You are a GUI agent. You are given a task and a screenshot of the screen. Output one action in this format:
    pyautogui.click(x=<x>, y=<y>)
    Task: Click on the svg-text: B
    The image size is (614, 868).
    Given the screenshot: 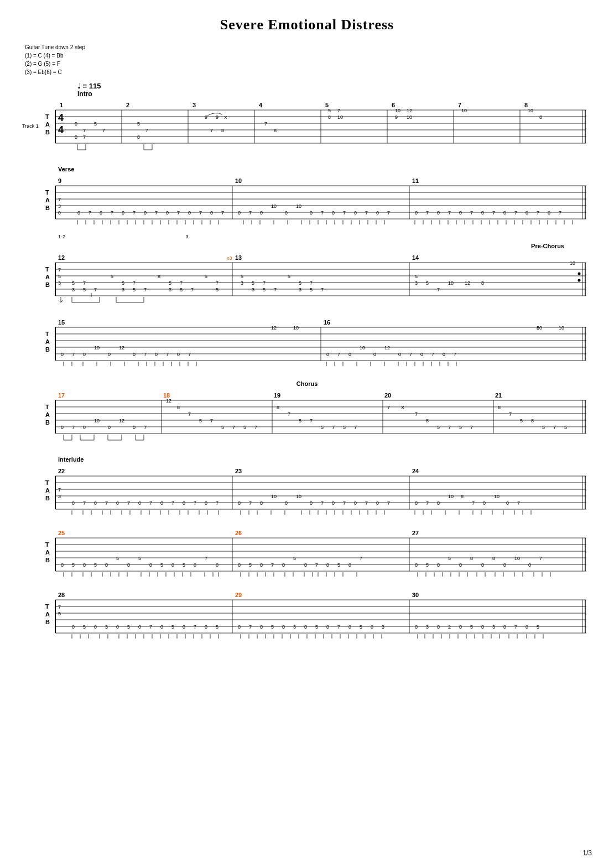 What is the action you would take?
    pyautogui.click(x=48, y=622)
    